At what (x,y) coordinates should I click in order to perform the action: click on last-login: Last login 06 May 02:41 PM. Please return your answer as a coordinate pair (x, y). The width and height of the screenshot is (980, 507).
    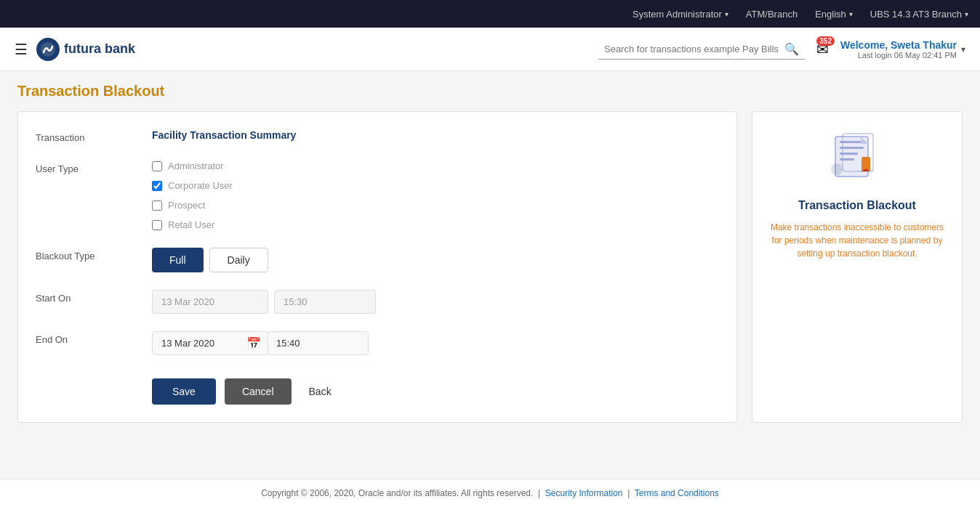
    Looking at the image, I should click on (907, 55).